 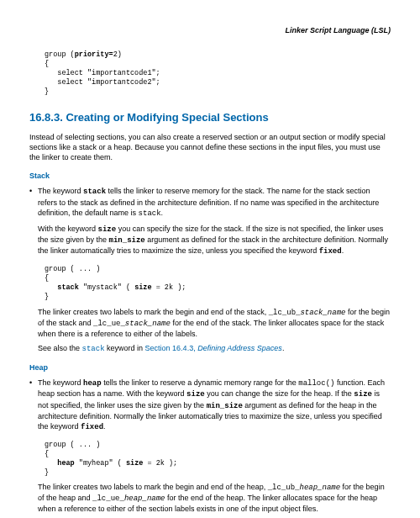 I want to click on stack-p1: The keyword stack tells the linker to re…, so click(x=214, y=202).